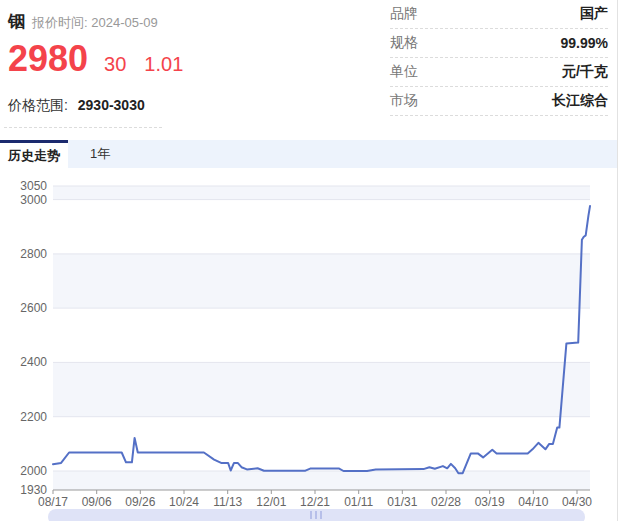  Describe the element at coordinates (34, 362) in the screenshot. I see `y-tick-label: 2400` at that location.